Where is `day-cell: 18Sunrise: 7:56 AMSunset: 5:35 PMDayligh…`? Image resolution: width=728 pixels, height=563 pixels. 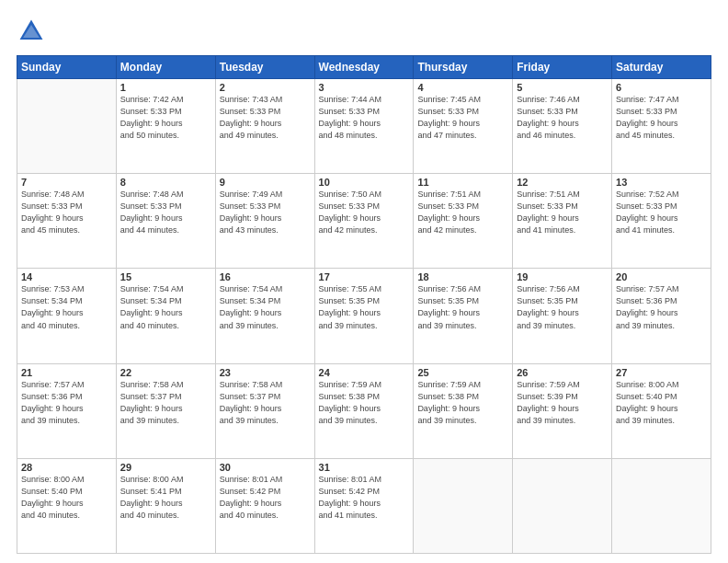
day-cell: 18Sunrise: 7:56 AMSunset: 5:35 PMDayligh… is located at coordinates (463, 316).